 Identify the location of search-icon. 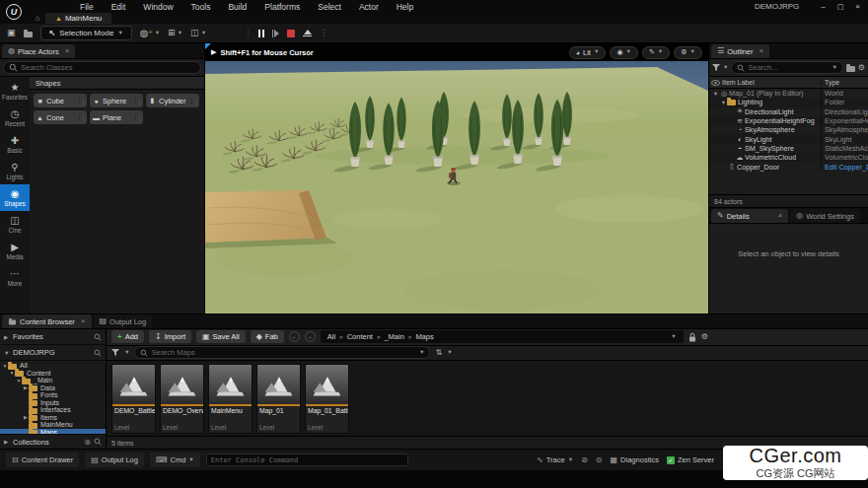
(98, 353).